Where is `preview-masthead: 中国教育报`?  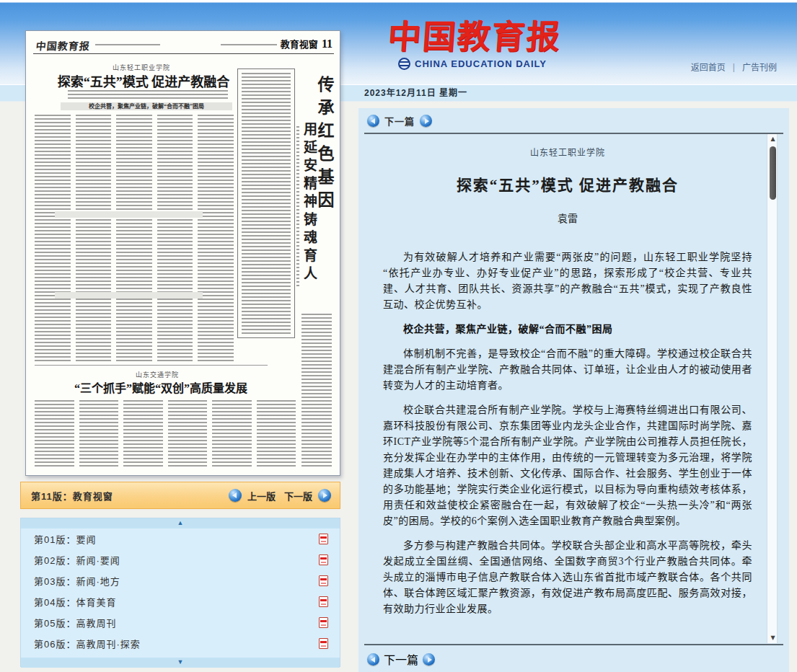 preview-masthead: 中国教育报 is located at coordinates (63, 45).